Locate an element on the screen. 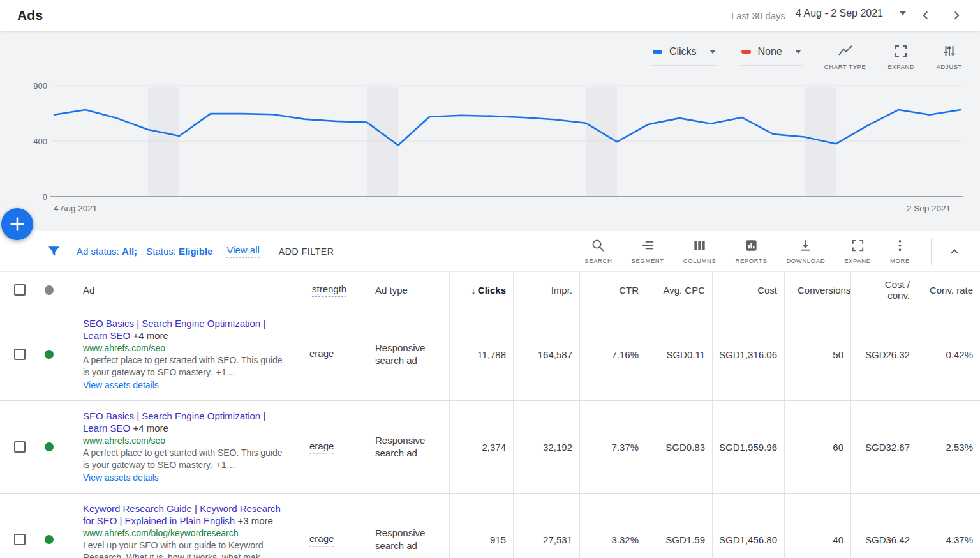 This screenshot has height=558, width=980. svg-text: 400 is located at coordinates (40, 142).